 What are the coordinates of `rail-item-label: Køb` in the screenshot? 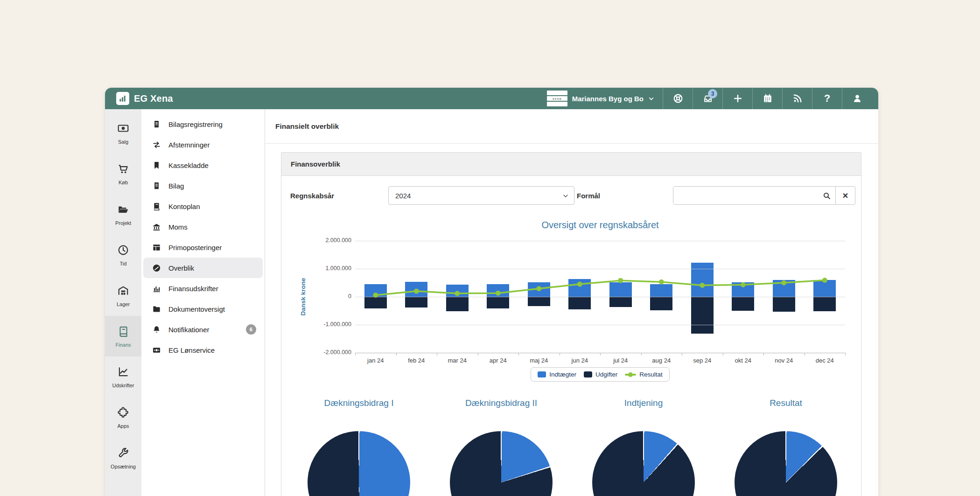 It's located at (123, 182).